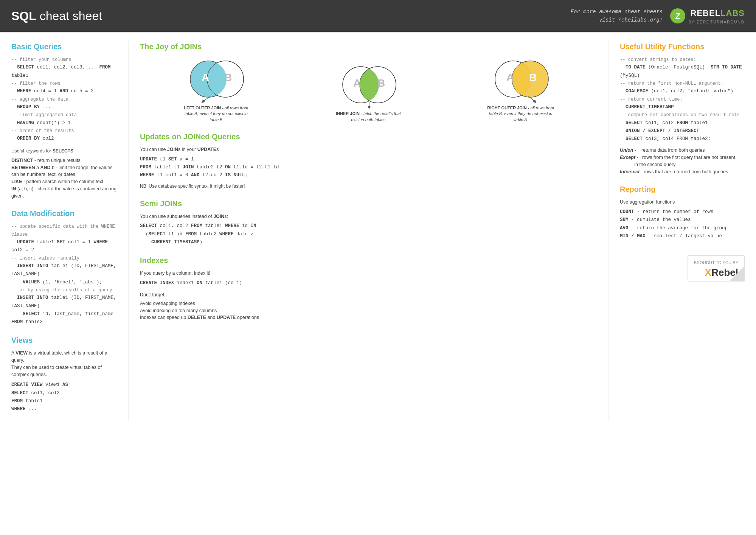 The width and height of the screenshot is (756, 535). Describe the element at coordinates (368, 234) in the screenshot. I see `semi-joins-code: SELECT col1, col2 FROM table1 WHERE id I…` at that location.